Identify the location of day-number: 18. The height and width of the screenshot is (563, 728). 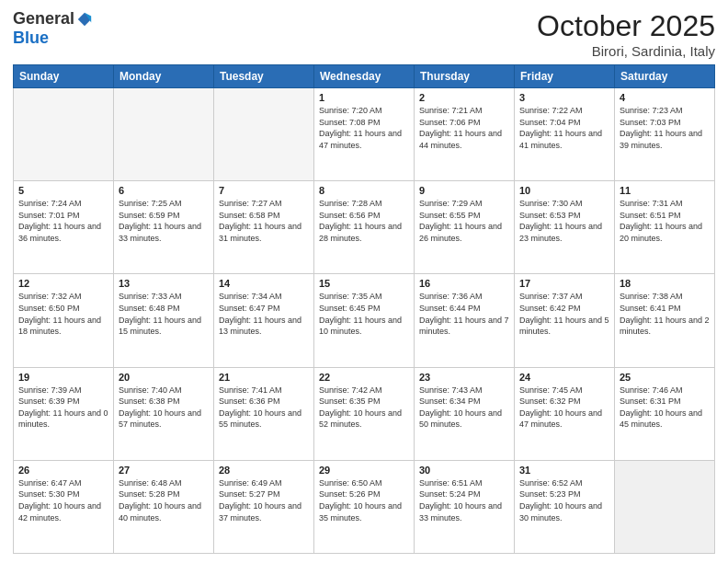
(665, 283).